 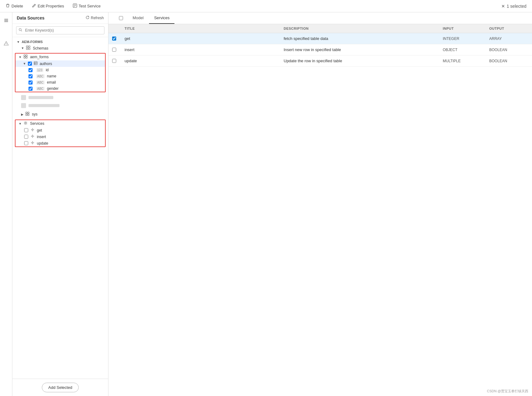 What do you see at coordinates (60, 143) in the screenshot?
I see `service-update: update` at bounding box center [60, 143].